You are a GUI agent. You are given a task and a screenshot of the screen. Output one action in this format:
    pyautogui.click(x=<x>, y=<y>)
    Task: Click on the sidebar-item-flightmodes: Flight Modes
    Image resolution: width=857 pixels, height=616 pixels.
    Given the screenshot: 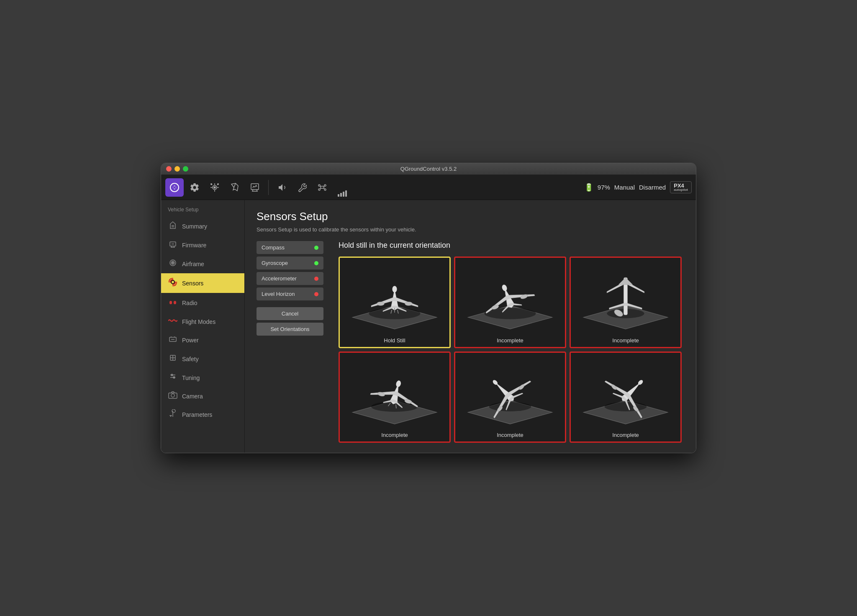 What is the action you would take?
    pyautogui.click(x=203, y=321)
    